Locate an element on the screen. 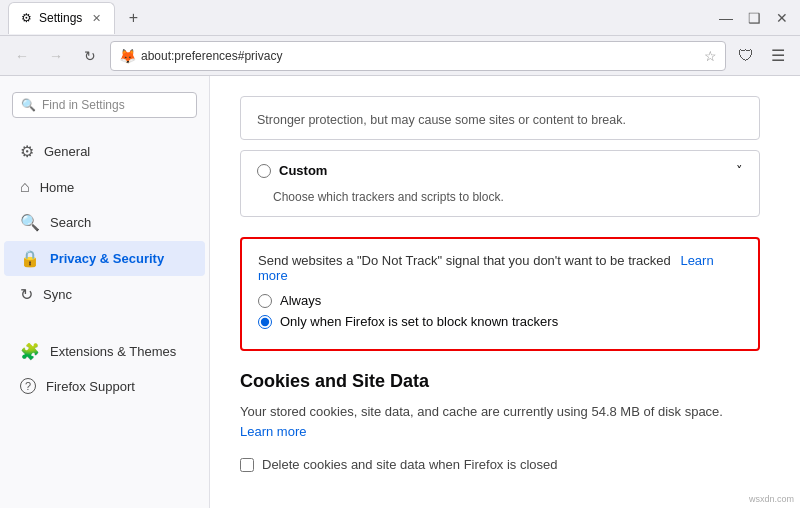  find-search-icon: 🔍 is located at coordinates (28, 105).